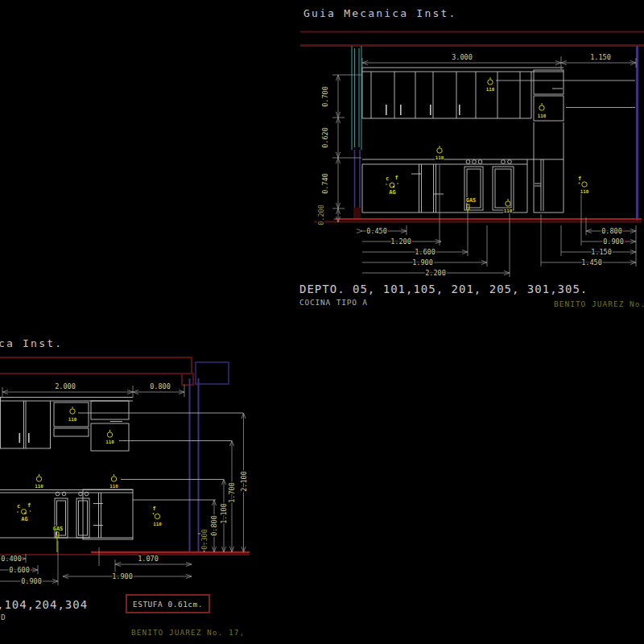 The height and width of the screenshot is (644, 644). What do you see at coordinates (204, 539) in the screenshot?
I see `dim-label: 0.300` at bounding box center [204, 539].